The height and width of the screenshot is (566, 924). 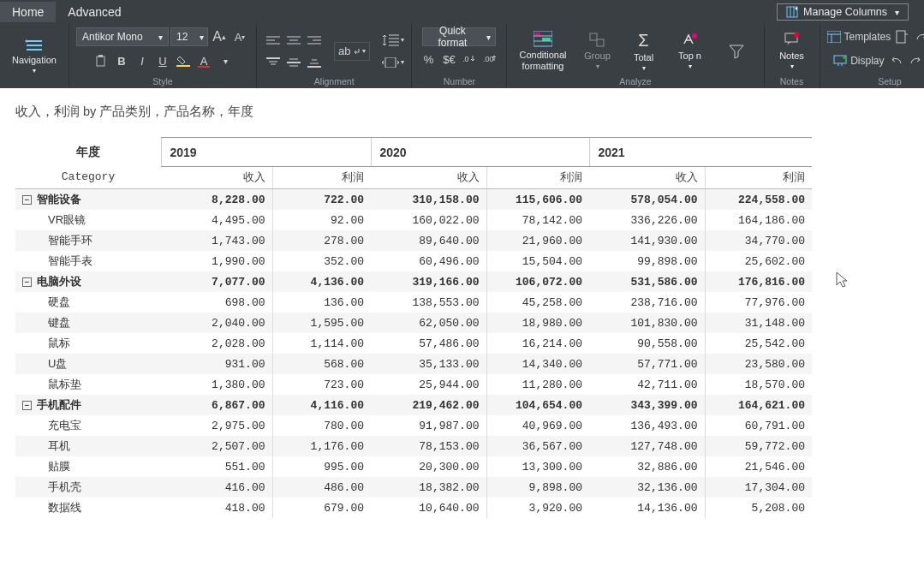 I want to click on align-left-icon, so click(x=273, y=40).